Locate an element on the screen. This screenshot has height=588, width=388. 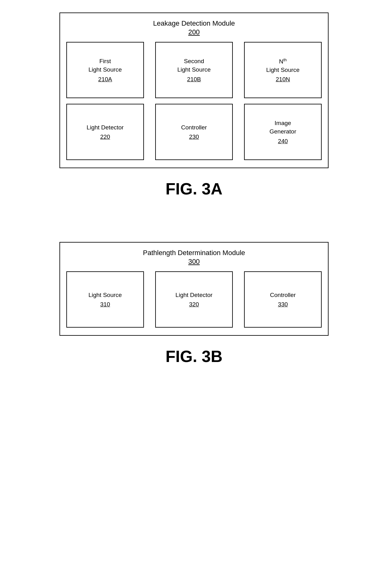
leakage-detection-module-number: 200 is located at coordinates (194, 32).